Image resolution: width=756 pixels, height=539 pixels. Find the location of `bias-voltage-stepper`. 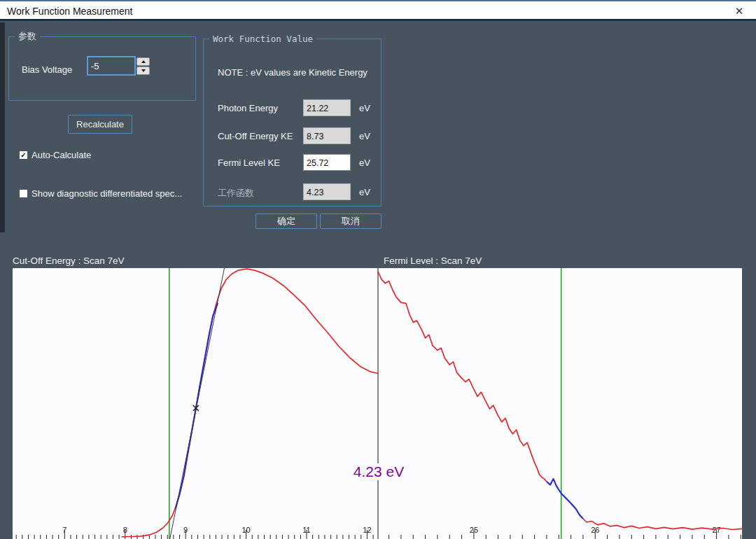

bias-voltage-stepper is located at coordinates (118, 66).